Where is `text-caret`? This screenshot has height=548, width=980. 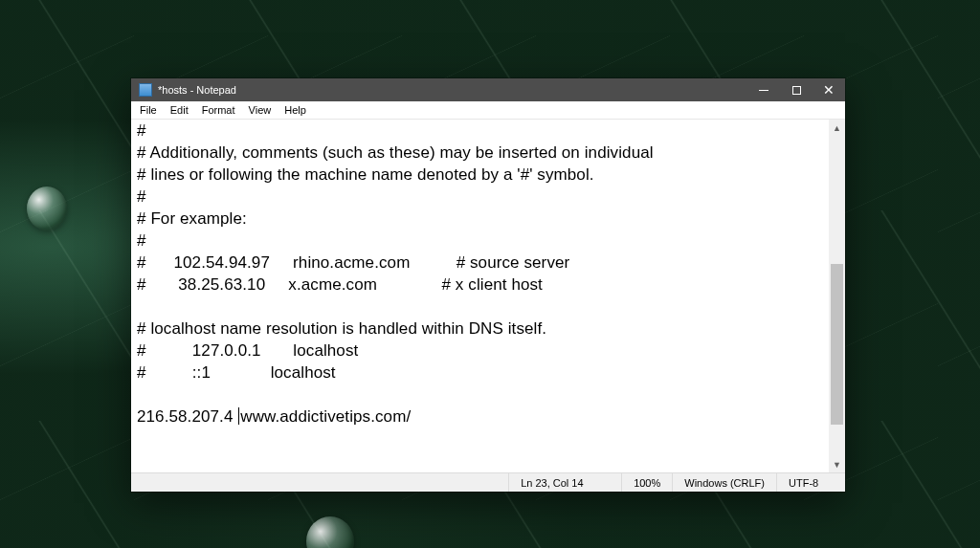 text-caret is located at coordinates (239, 416).